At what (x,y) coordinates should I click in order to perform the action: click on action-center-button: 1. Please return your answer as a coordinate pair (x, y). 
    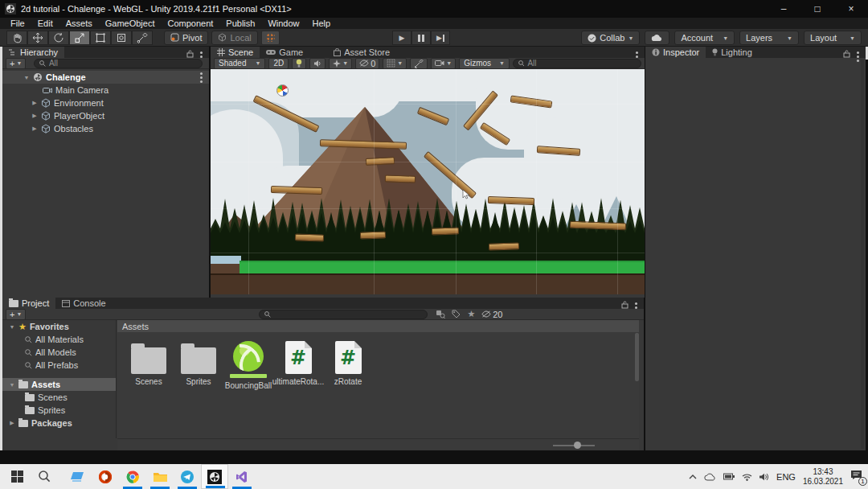
    Looking at the image, I should click on (858, 477).